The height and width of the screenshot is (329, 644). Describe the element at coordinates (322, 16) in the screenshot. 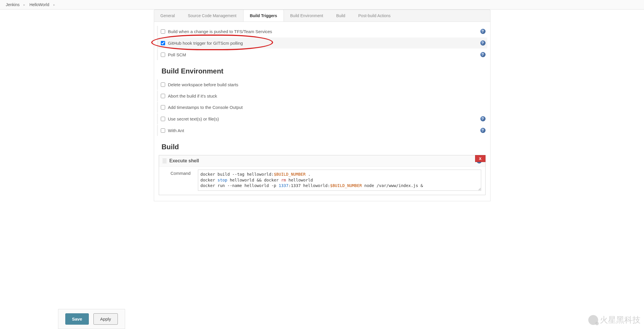

I see `config-tabs: GeneralSource Code ManagementBuild Trigg…` at that location.